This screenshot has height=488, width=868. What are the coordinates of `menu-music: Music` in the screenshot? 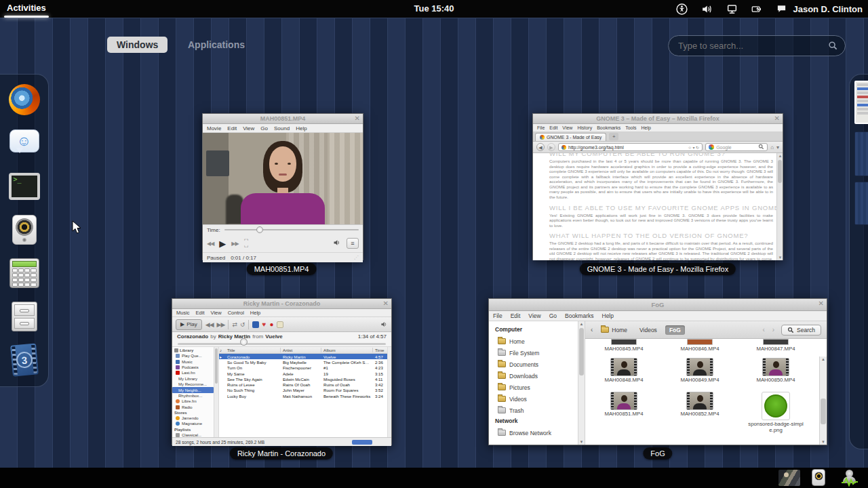 It's located at (183, 313).